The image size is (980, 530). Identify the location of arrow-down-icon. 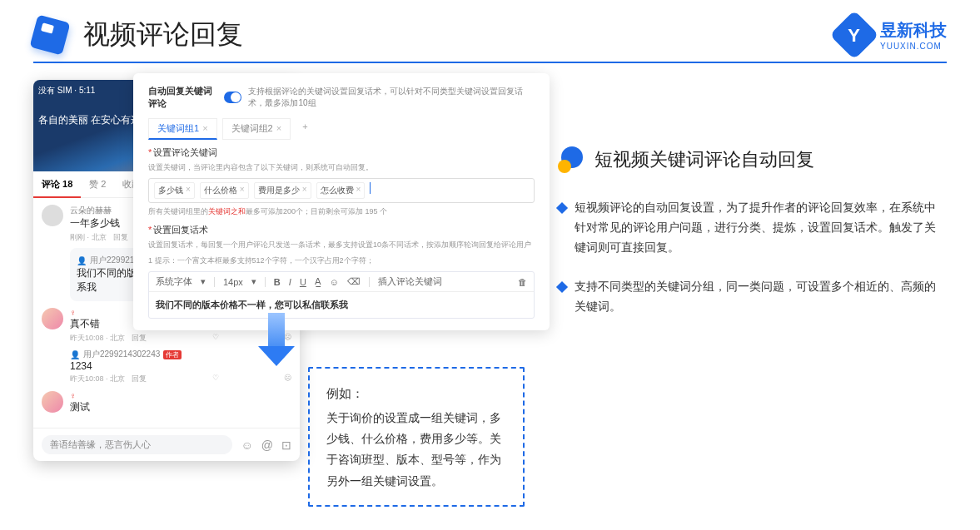
(276, 339).